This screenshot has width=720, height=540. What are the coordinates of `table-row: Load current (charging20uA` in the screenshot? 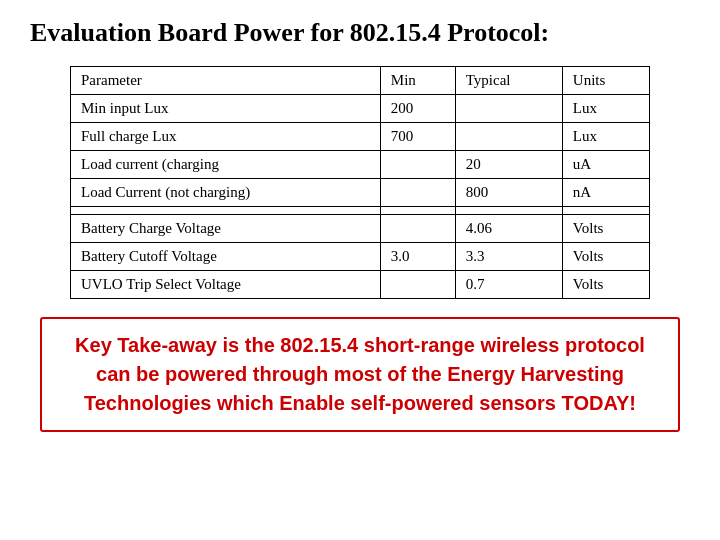 It's located at (360, 165).